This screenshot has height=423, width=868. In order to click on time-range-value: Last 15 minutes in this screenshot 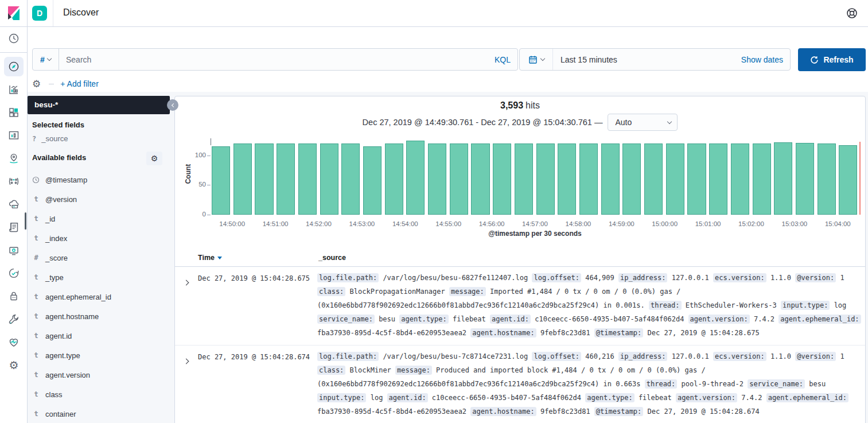, I will do `click(647, 60)`.